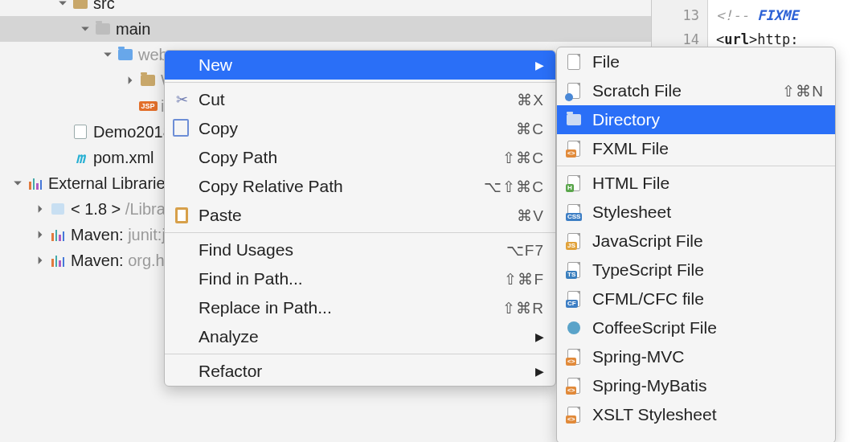 The height and width of the screenshot is (442, 868). What do you see at coordinates (360, 337) in the screenshot?
I see `menu-item-analyze: Analyze▶` at bounding box center [360, 337].